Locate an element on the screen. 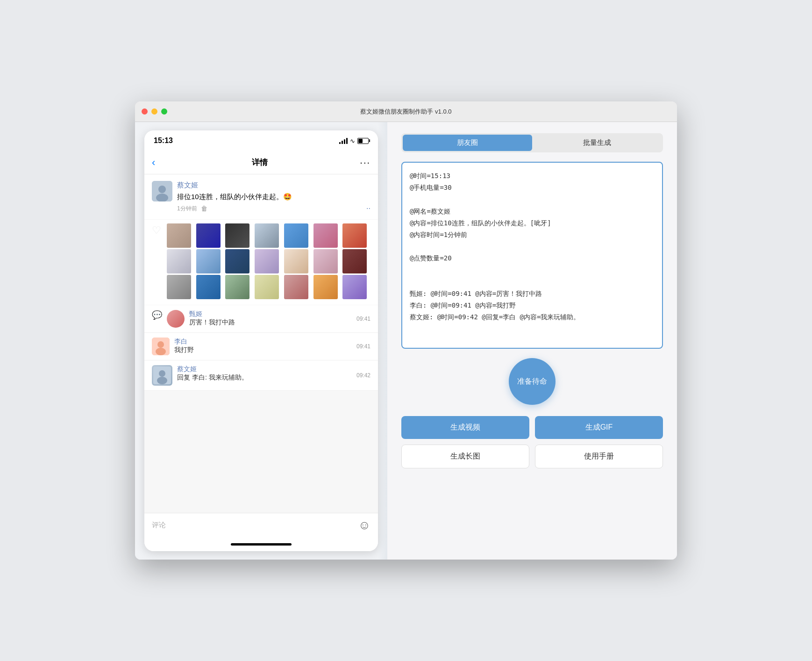  comment-input: 评论 is located at coordinates (255, 525).